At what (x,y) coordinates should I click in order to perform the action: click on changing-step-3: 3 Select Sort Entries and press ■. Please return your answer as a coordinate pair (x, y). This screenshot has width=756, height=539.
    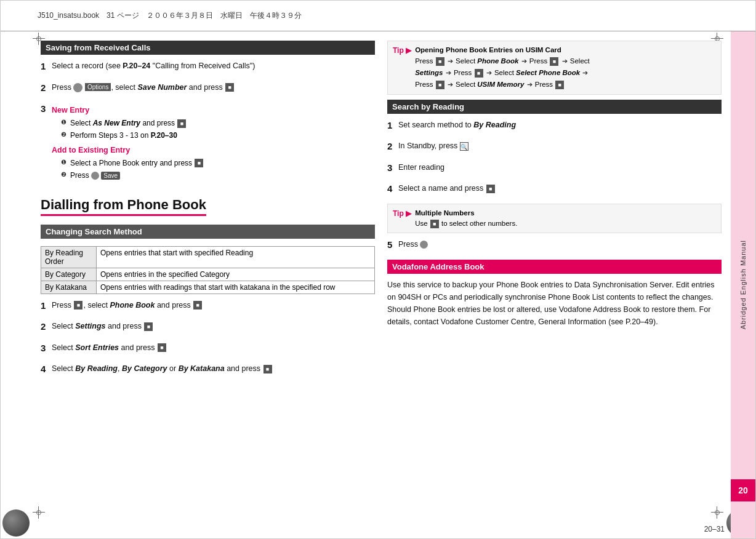
    Looking at the image, I should click on (208, 348).